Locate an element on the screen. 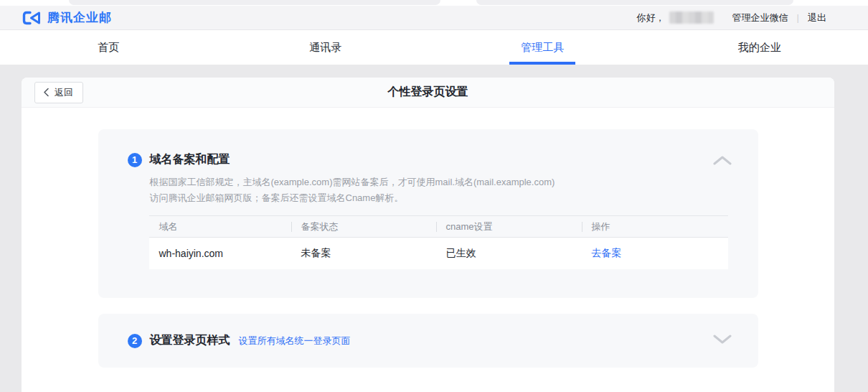  exmail-logo-icon is located at coordinates (32, 18).